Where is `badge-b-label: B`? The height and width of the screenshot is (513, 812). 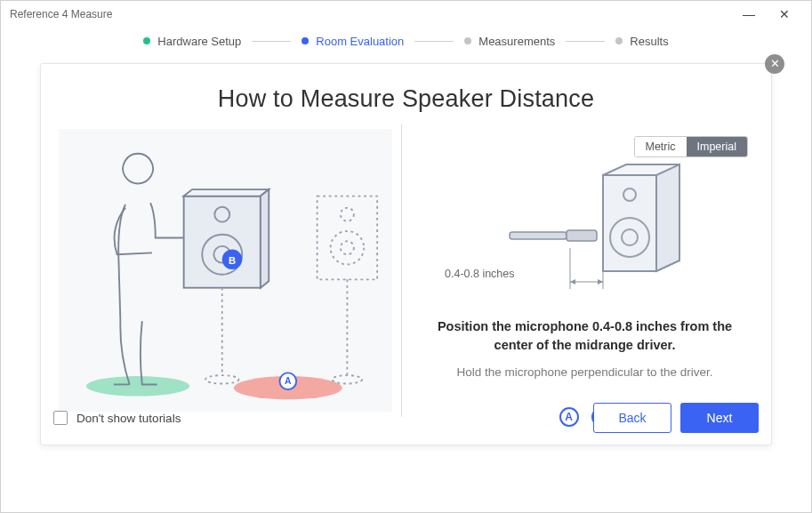 badge-b-label: B is located at coordinates (232, 261).